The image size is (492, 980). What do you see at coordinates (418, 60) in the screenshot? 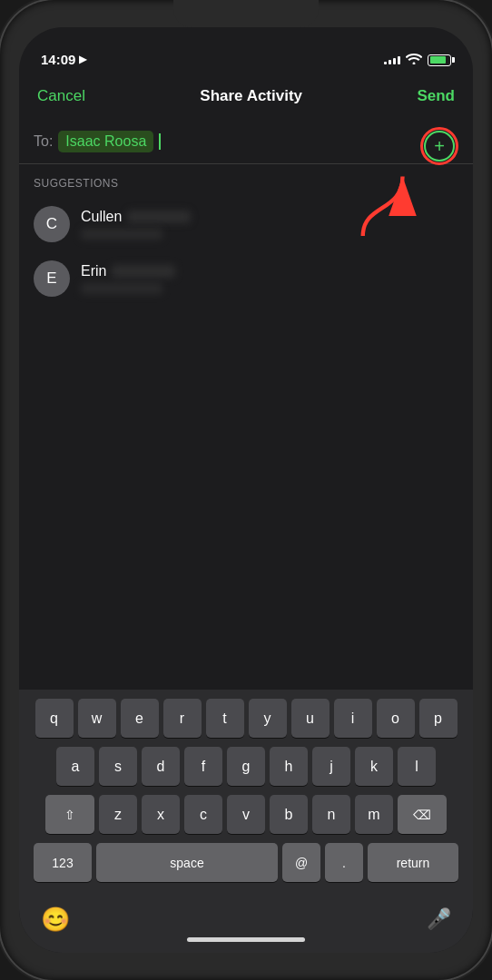
I see `status-icons` at bounding box center [418, 60].